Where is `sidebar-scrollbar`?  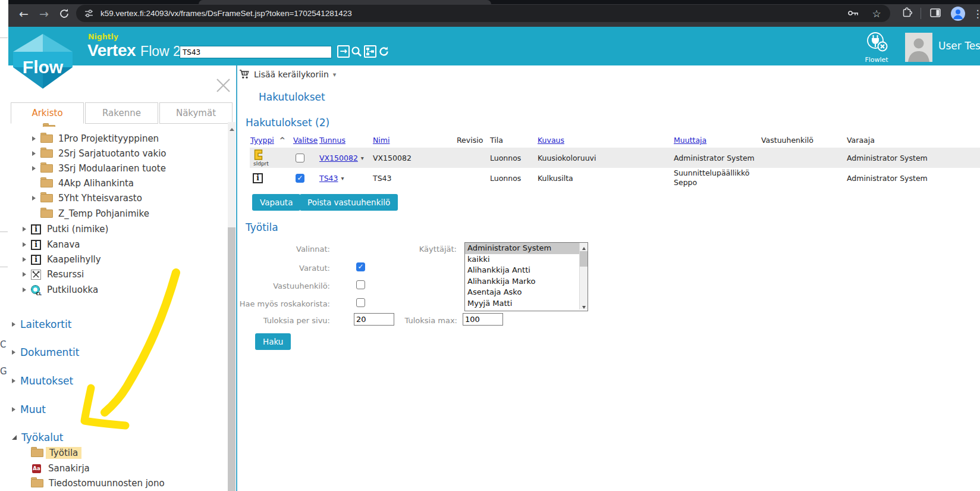 sidebar-scrollbar is located at coordinates (232, 307).